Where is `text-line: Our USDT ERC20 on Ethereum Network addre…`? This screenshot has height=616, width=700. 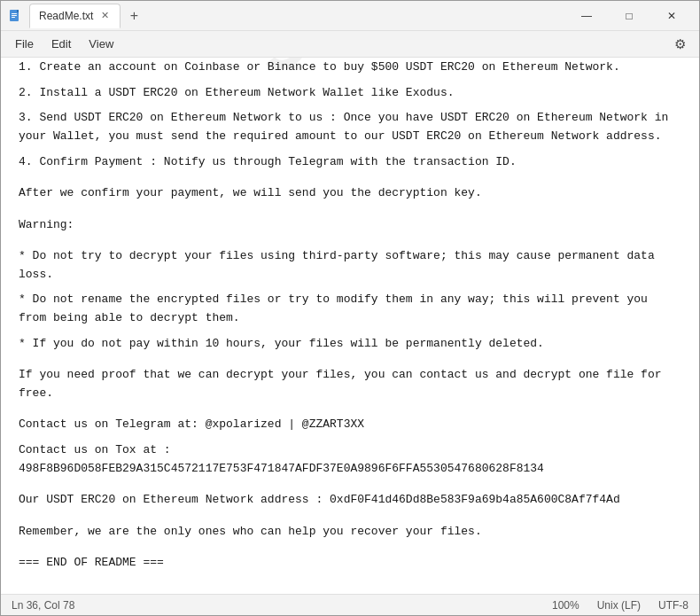
text-line: Our USDT ERC20 on Ethereum Network addre… is located at coordinates (350, 500).